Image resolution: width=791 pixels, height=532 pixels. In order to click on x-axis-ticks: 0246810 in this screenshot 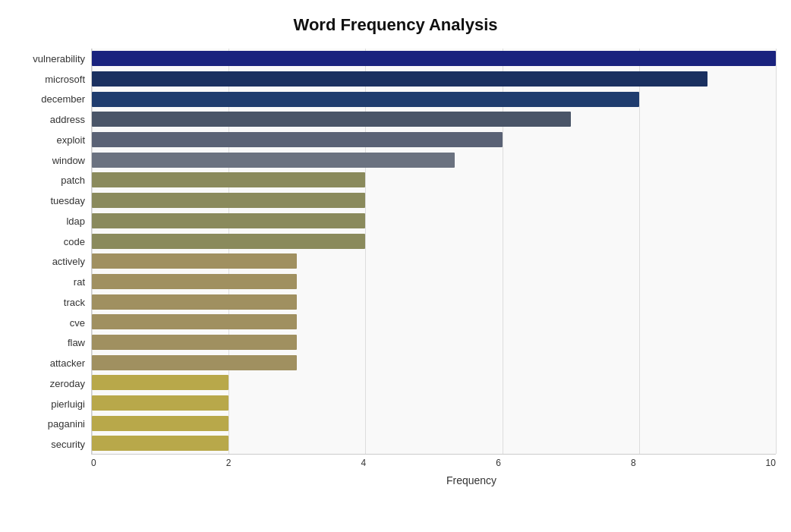, I will do `click(433, 463)`.